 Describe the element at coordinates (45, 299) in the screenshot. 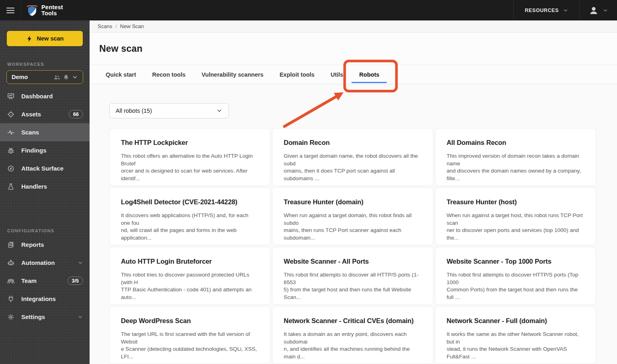

I see `sidebar-item-integrations: Integrations` at that location.